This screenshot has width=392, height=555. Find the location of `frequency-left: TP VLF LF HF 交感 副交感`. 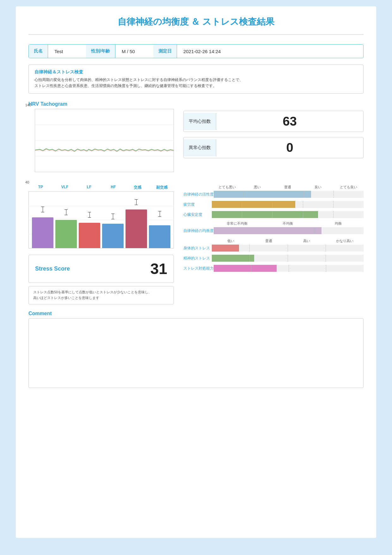

frequency-left: TP VLF LF HF 交感 副交感 is located at coordinates (101, 244).